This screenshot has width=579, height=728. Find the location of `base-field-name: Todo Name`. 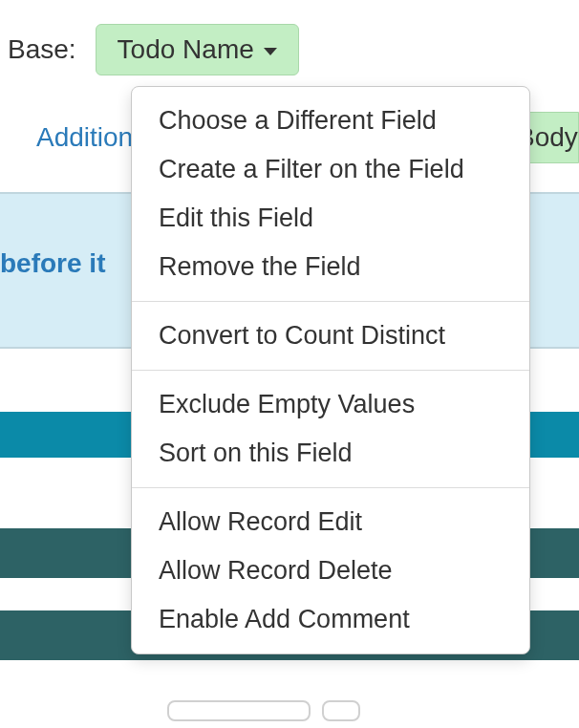

base-field-name: Todo Name is located at coordinates (185, 50).